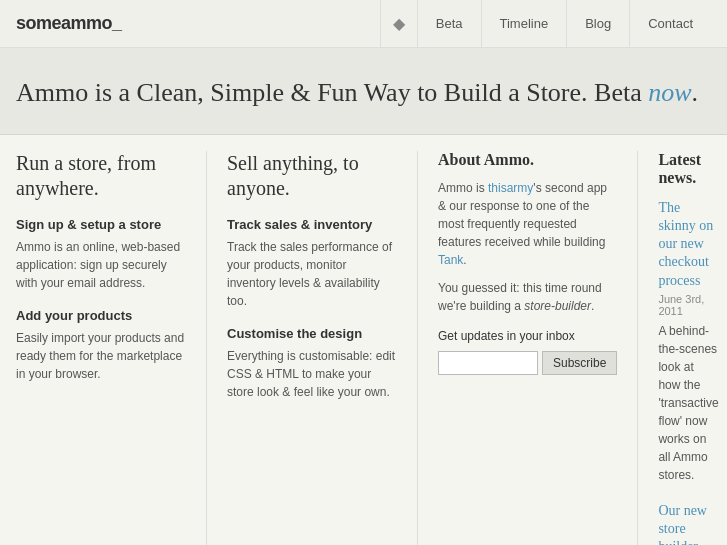 The width and height of the screenshot is (727, 545). Describe the element at coordinates (528, 224) in the screenshot. I see `about-para1: Ammo is thisarmy's second app & our resp…` at that location.